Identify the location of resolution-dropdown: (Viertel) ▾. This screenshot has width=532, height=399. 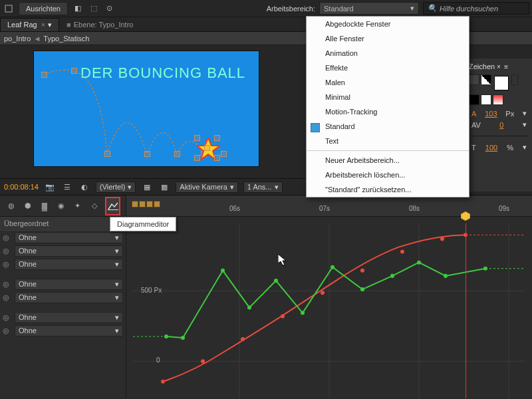
(116, 188).